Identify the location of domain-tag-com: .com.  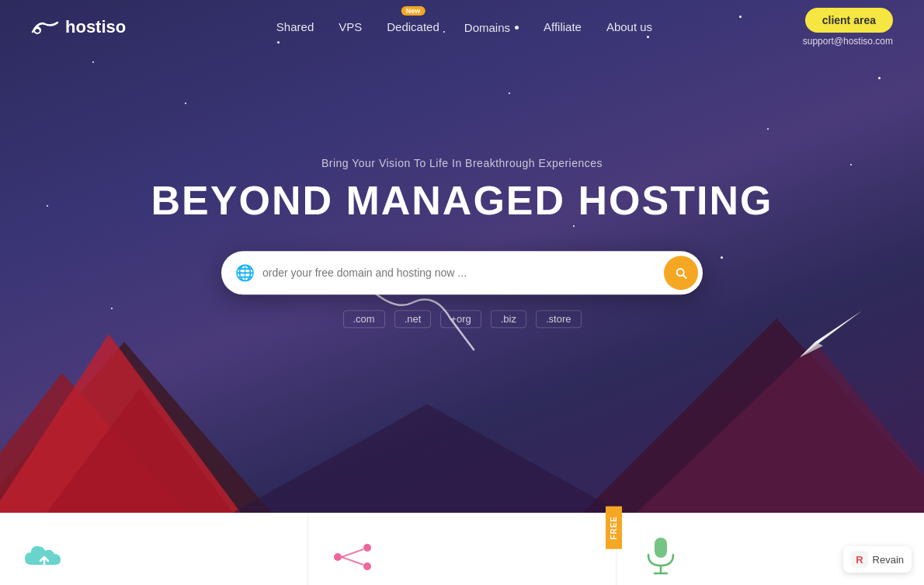
(364, 319).